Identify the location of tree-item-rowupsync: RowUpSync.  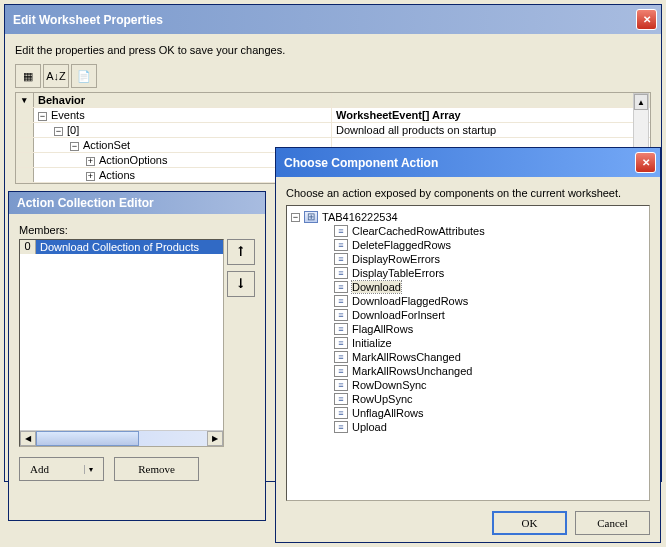
(468, 399).